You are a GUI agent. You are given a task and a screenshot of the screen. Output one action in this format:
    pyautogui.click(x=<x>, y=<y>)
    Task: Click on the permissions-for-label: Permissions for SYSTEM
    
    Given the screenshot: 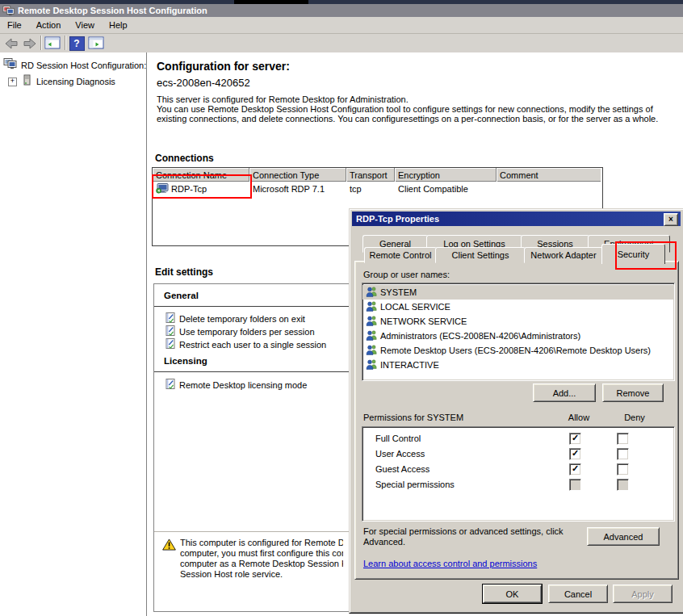 What is the action you would take?
    pyautogui.click(x=413, y=417)
    